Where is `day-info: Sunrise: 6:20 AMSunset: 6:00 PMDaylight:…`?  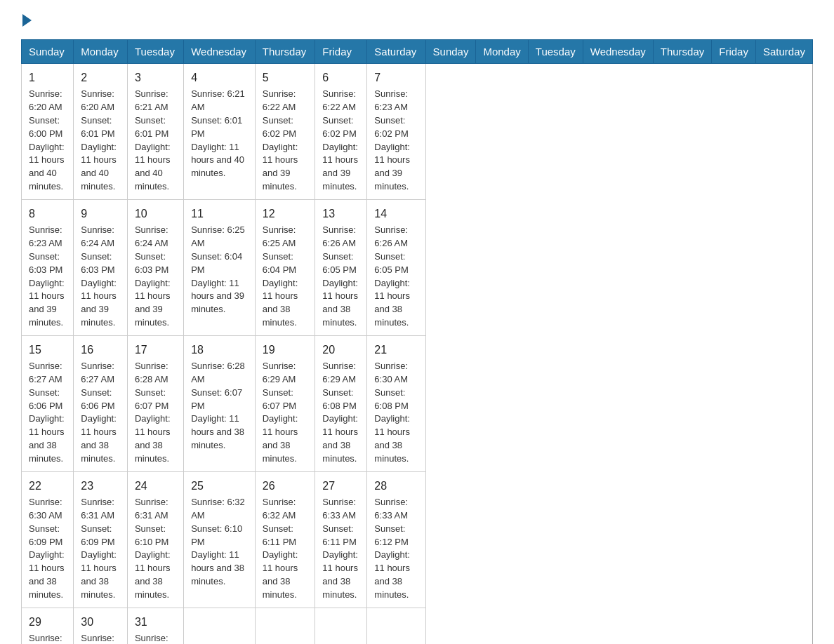
day-info: Sunrise: 6:20 AMSunset: 6:00 PMDaylight:… is located at coordinates (46, 140).